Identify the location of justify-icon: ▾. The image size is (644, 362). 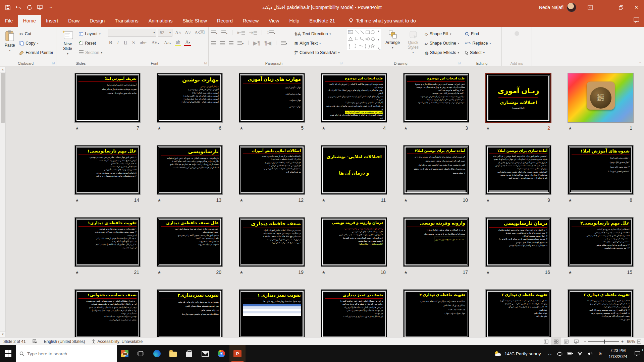
(240, 43).